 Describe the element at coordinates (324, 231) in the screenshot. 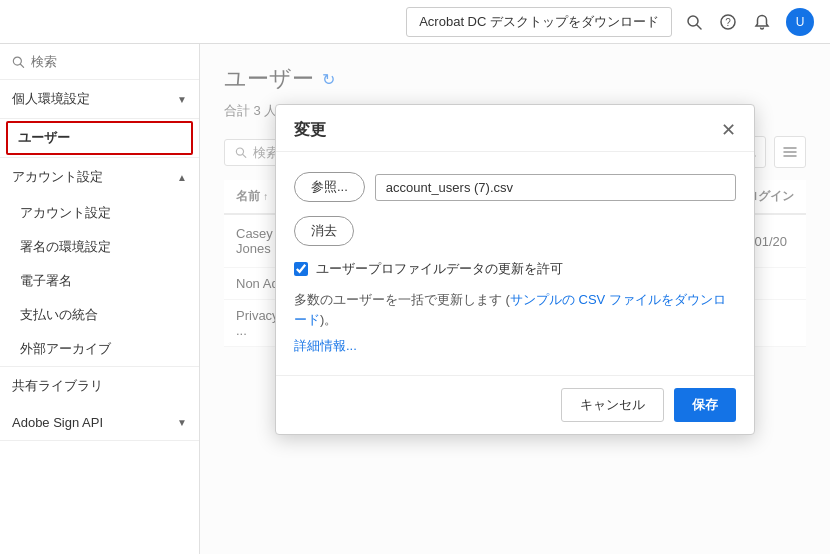

I see `delete-button: 消去` at that location.